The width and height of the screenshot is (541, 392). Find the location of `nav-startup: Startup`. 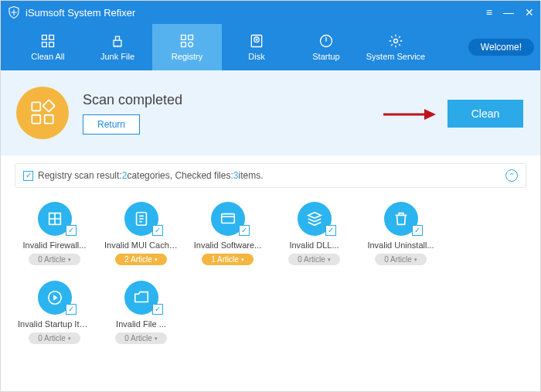

nav-startup: Startup is located at coordinates (326, 47).